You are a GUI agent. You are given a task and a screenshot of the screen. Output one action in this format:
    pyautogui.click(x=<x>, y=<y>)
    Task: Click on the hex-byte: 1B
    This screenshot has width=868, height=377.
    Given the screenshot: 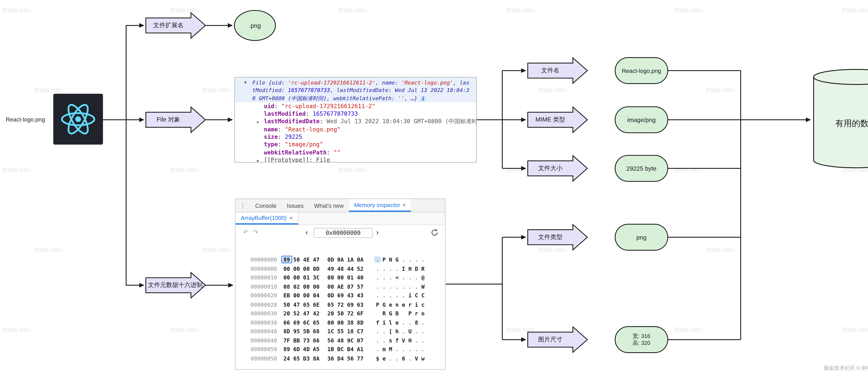 What is the action you would take?
    pyautogui.click(x=331, y=349)
    